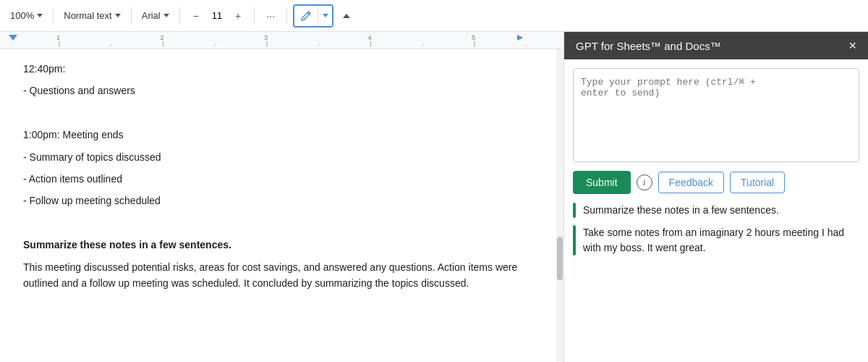 Image resolution: width=868 pixels, height=362 pixels. I want to click on font-label: Arial, so click(151, 16).